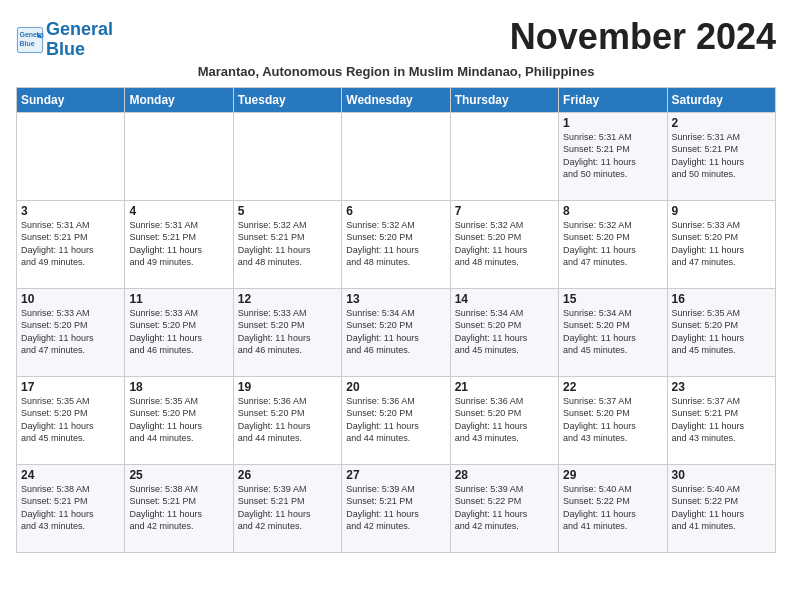  I want to click on day-number: 16, so click(722, 299).